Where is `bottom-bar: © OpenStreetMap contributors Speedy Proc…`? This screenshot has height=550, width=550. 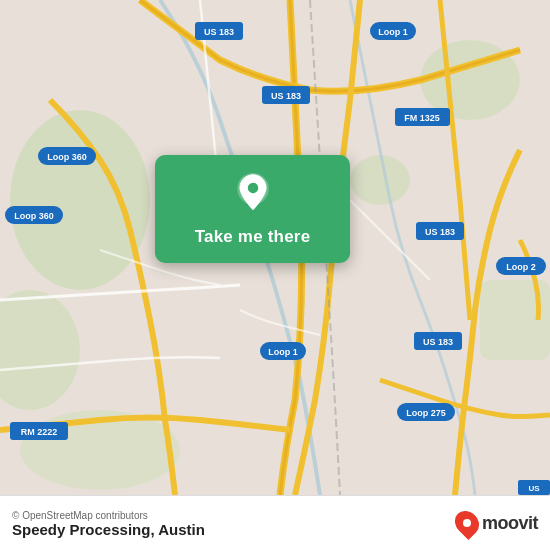 bottom-bar: © OpenStreetMap contributors Speedy Proc… is located at coordinates (275, 522).